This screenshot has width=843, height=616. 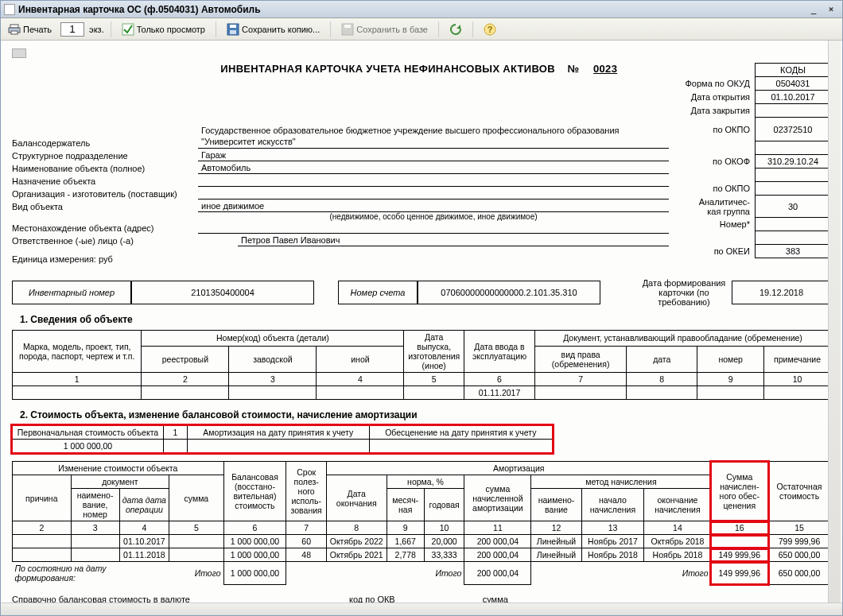 I want to click on kind-note: (недвижимое, особо ценное движимое, иное…, so click(x=433, y=216).